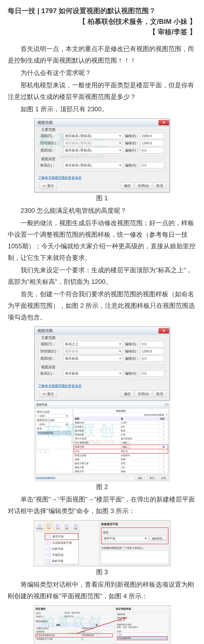  I want to click on apply-button: 应用, so click(164, 478).